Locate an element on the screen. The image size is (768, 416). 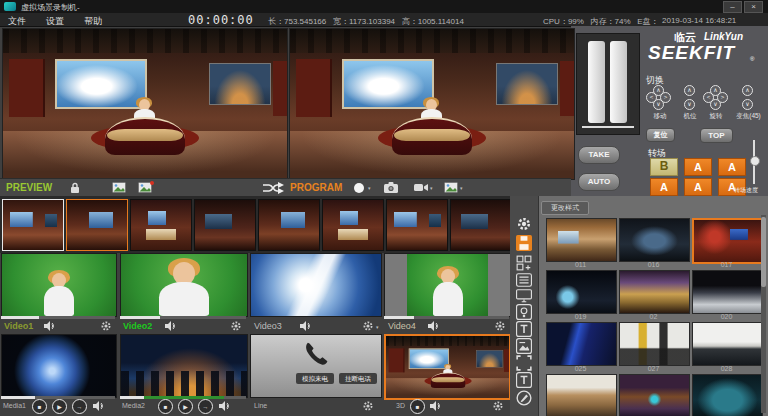
picture-icon is located at coordinates (451, 188).